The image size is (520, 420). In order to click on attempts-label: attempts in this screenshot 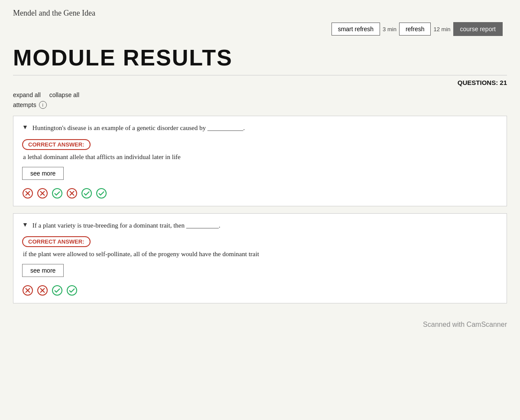, I will do `click(25, 105)`.